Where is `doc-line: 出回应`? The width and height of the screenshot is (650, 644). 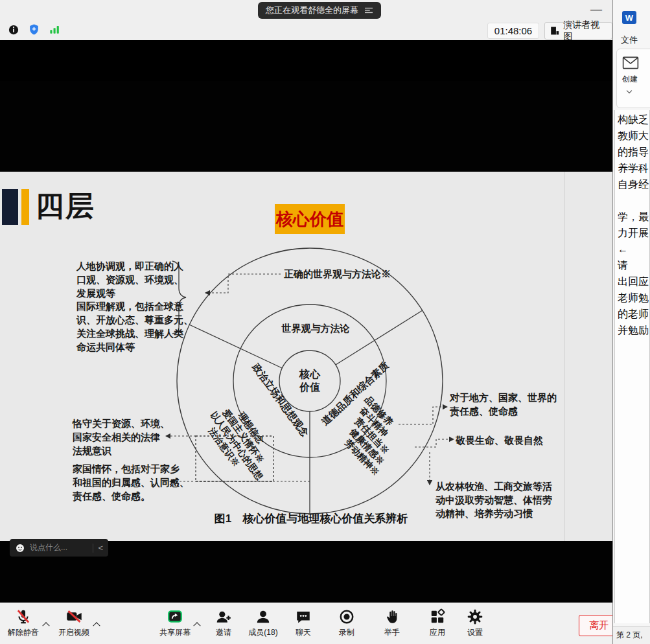
doc-line: 出回应 is located at coordinates (634, 281).